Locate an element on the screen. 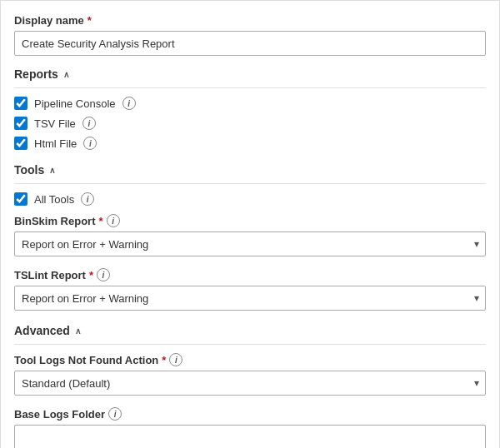  tsv-file-info-icon: i is located at coordinates (89, 123).